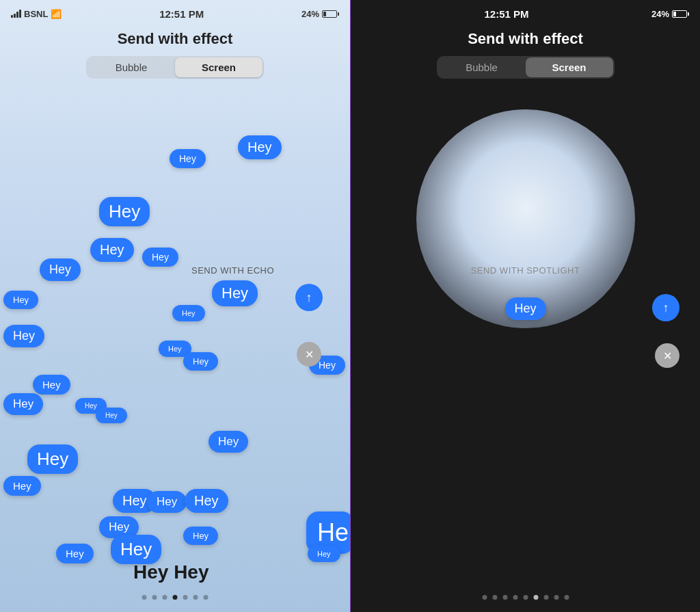 Image resolution: width=700 pixels, height=612 pixels. Describe the element at coordinates (679, 14) in the screenshot. I see `battery-body-right` at that location.